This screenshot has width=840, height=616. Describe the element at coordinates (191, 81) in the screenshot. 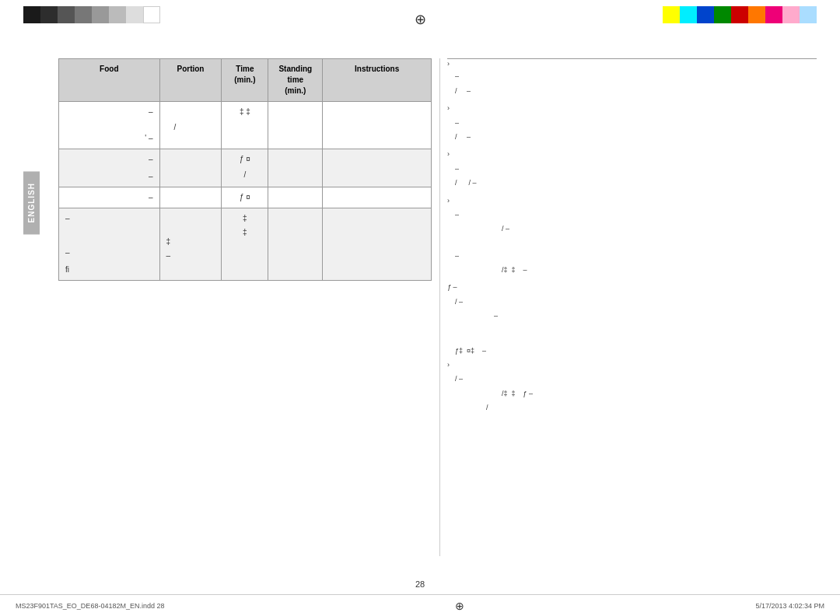

I see `header-portion: Portion` at that location.